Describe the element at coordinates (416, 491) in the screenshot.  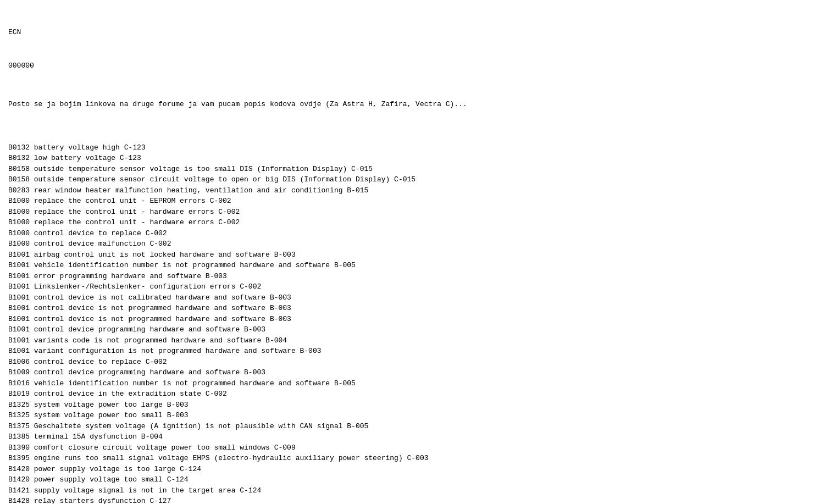
I see `code-entry: B1421 supply voltage signal is not in th…` at that location.